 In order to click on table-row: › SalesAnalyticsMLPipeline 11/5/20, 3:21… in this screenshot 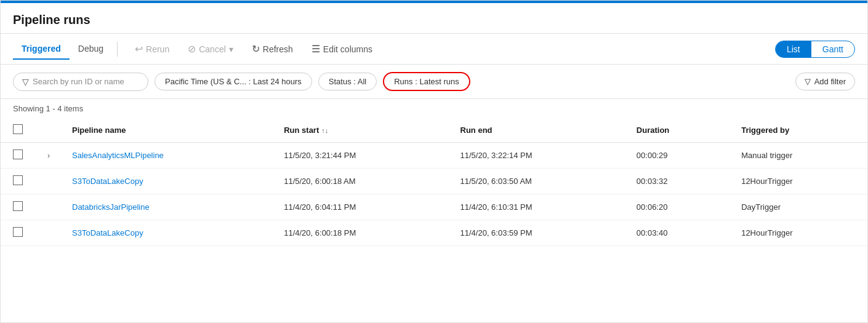, I will do `click(434, 156)`.